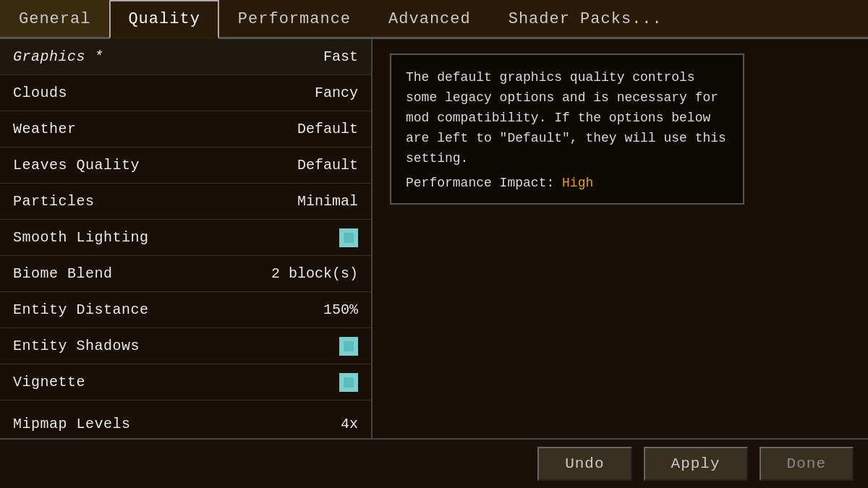 This screenshot has height=488, width=868. I want to click on setting-vignette: Vignette, so click(185, 382).